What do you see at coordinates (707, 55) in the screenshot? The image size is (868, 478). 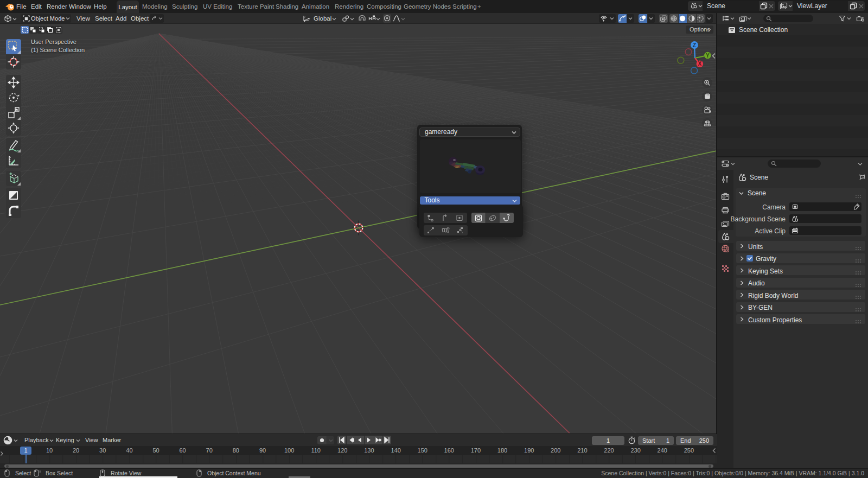 I see `svg-text: Y` at bounding box center [707, 55].